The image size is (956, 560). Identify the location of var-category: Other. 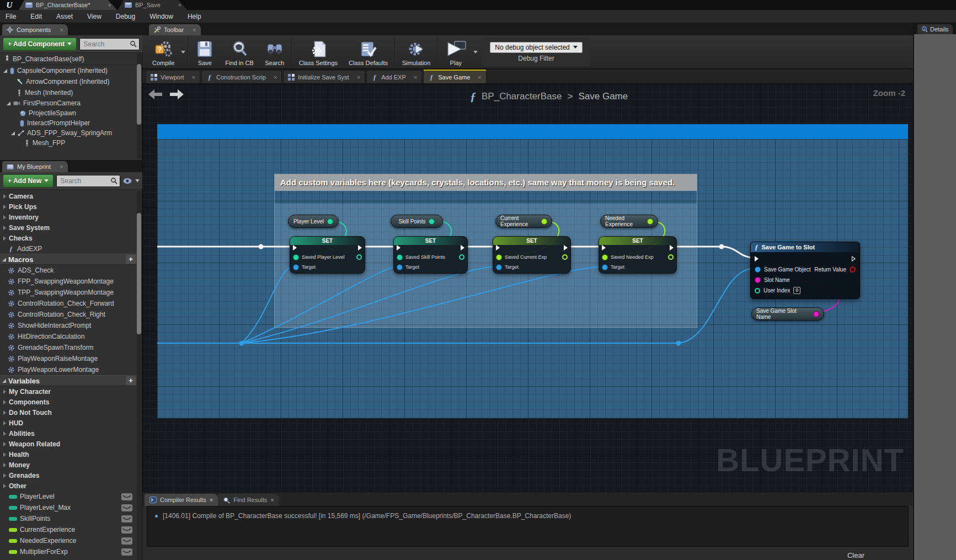
(69, 486).